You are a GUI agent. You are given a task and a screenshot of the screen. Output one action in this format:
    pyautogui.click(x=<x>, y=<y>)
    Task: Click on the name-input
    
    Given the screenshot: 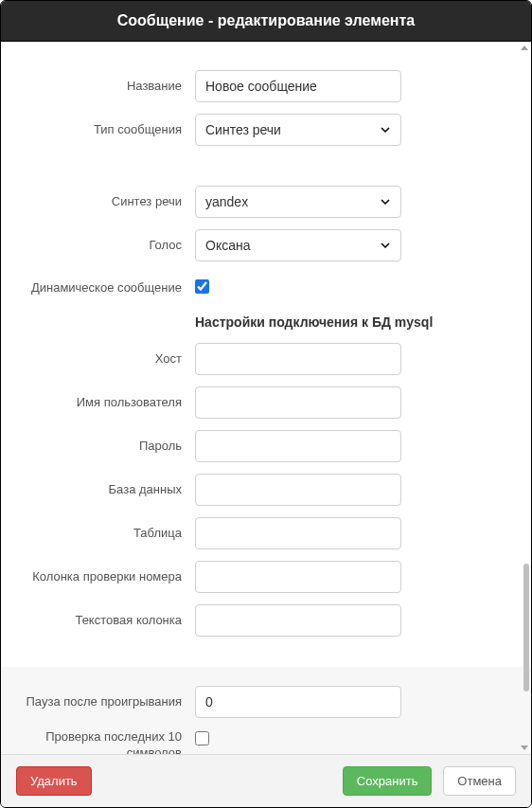 What is the action you would take?
    pyautogui.click(x=298, y=86)
    